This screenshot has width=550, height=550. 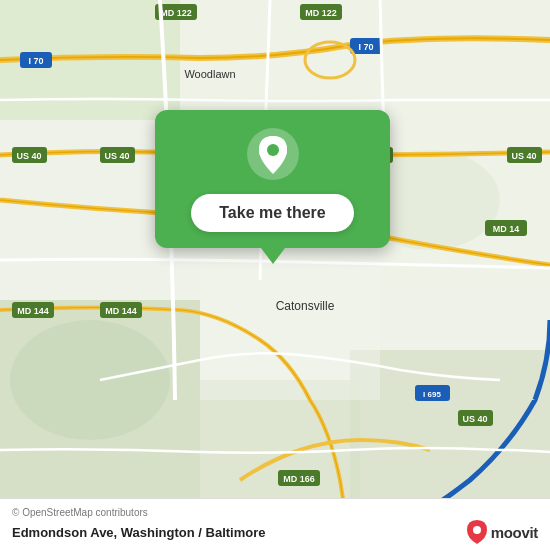 What do you see at coordinates (272, 213) in the screenshot?
I see `take-me-there-button: Take me there` at bounding box center [272, 213].